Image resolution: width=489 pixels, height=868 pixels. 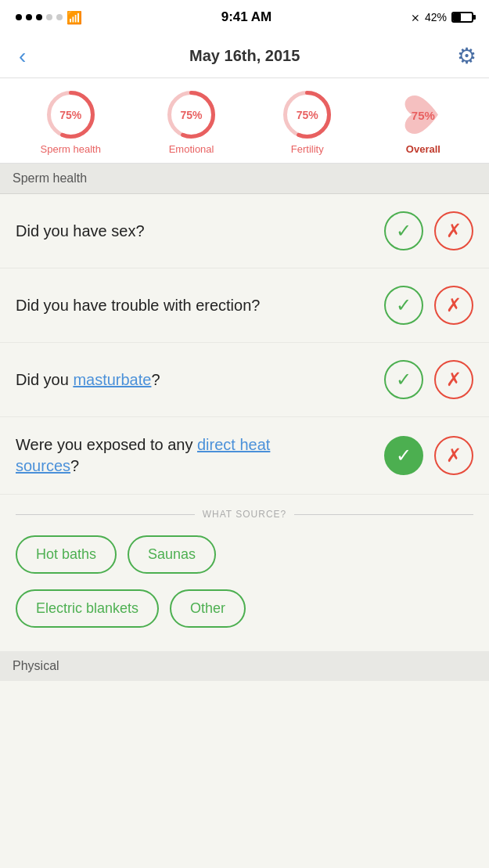 I want to click on back-button: ‹, so click(x=22, y=56).